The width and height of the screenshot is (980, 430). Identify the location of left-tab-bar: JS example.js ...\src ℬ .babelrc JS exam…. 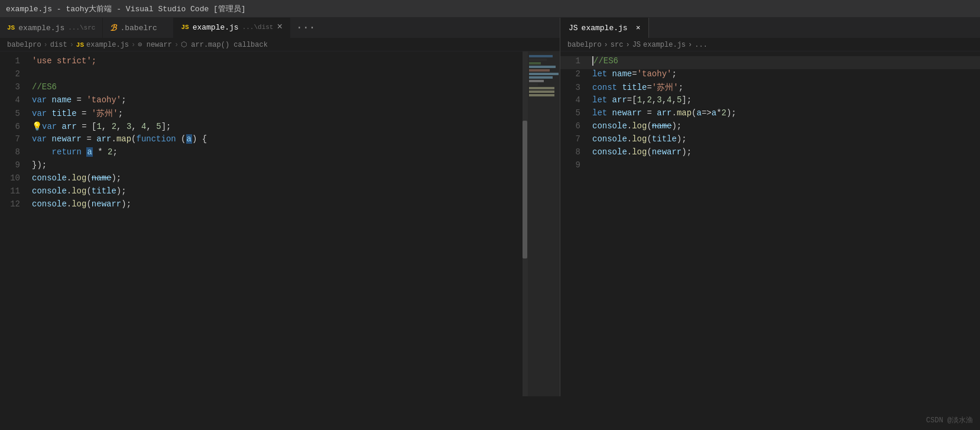
(280, 28).